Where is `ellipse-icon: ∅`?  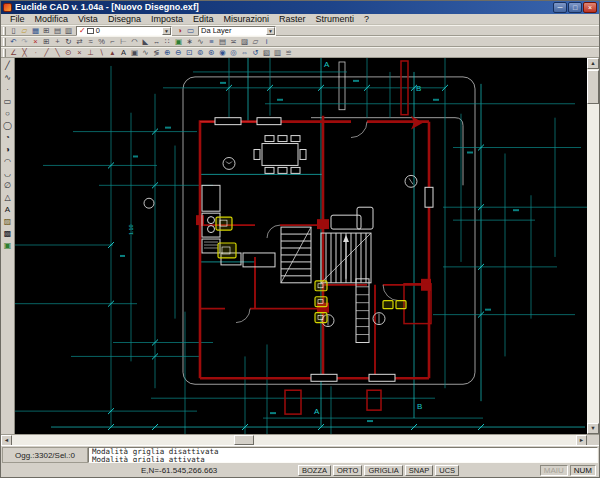
ellipse-icon: ∅ is located at coordinates (8, 186).